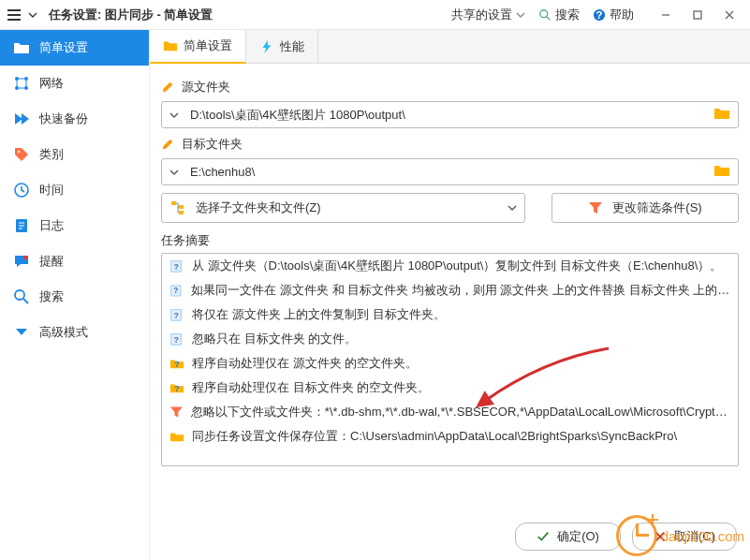 The image size is (750, 560). What do you see at coordinates (22, 226) in the screenshot?
I see `log-icon` at bounding box center [22, 226].